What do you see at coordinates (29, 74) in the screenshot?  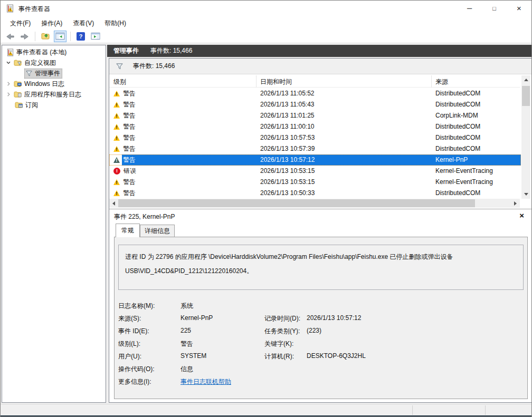 I see `filter-icon` at bounding box center [29, 74].